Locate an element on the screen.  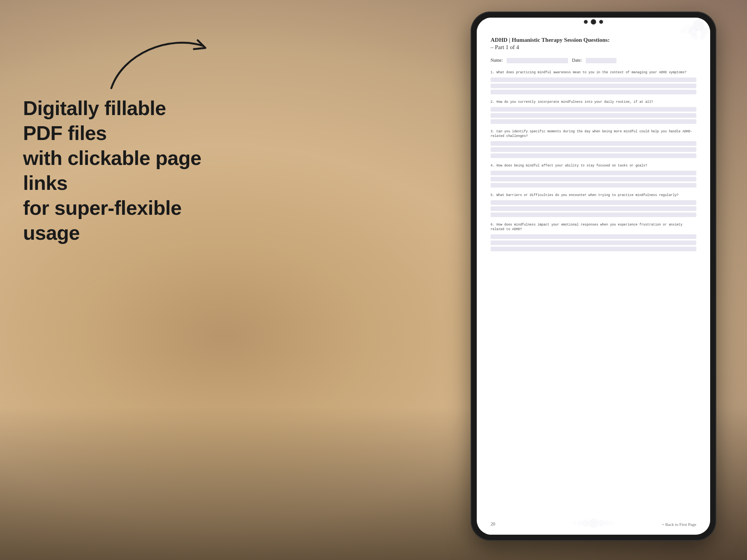
question-1-text: 1. What does practicing mindful awarenes… is located at coordinates (593, 73).